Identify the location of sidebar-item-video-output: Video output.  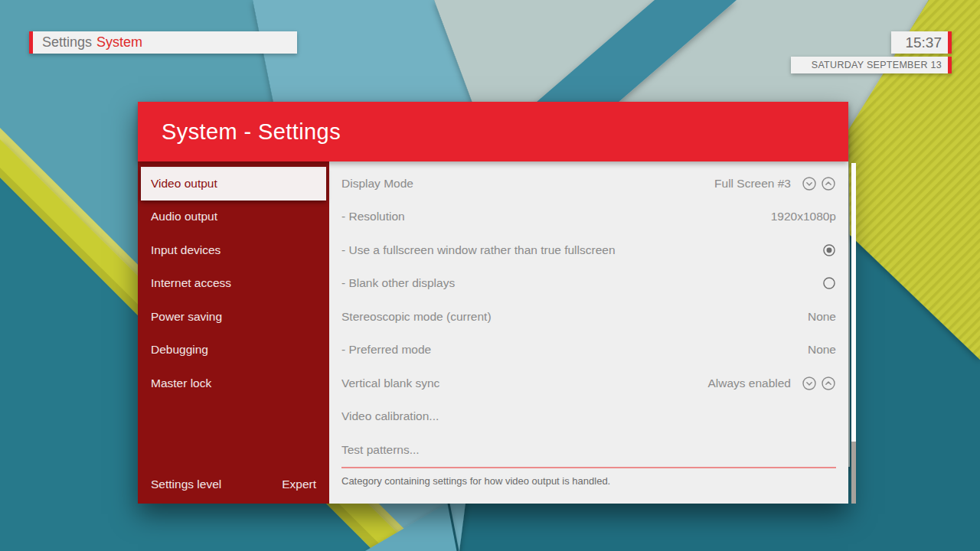
(234, 184).